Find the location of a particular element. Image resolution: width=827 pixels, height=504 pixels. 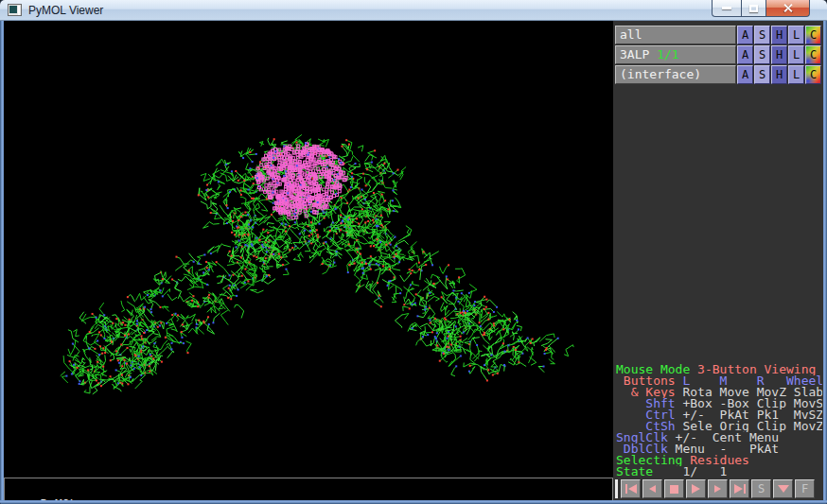

stop-button is located at coordinates (674, 489).